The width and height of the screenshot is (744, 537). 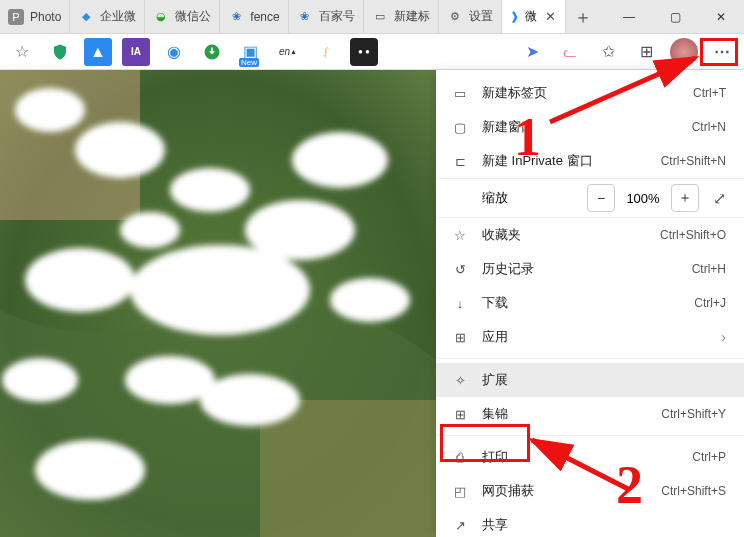 What do you see at coordinates (590, 161) in the screenshot?
I see `menu-new-inprivate: ⊏ 新建 InPrivate 窗口 Ctrl+Shift+N` at bounding box center [590, 161].